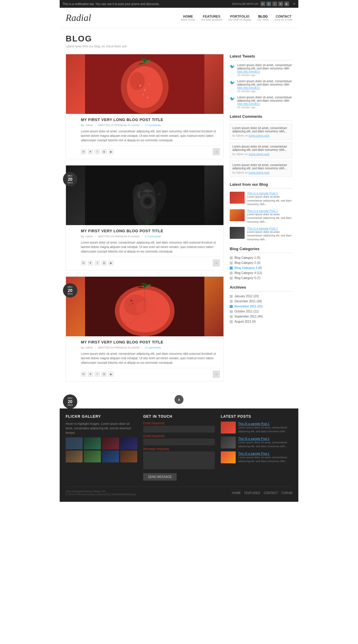 The image size is (358, 644). I want to click on comment-2-author: Gljivec, so click(240, 154).